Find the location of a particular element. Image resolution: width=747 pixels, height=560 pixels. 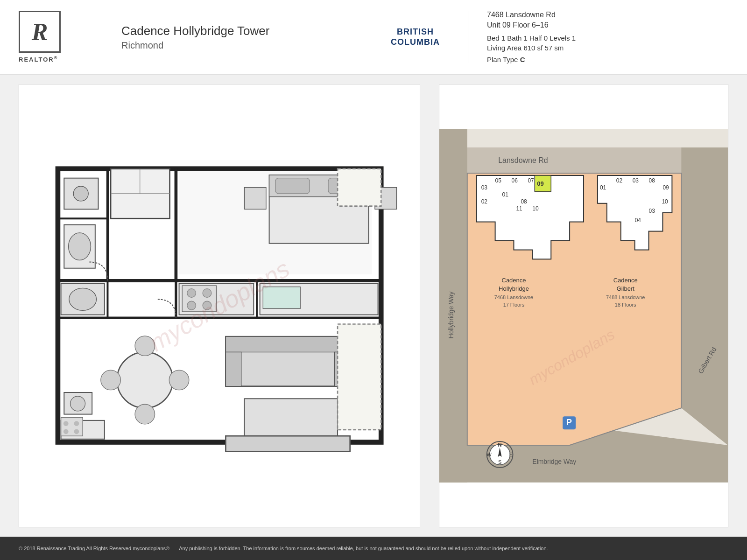

svg-text: 18 Floors is located at coordinates (626, 305).